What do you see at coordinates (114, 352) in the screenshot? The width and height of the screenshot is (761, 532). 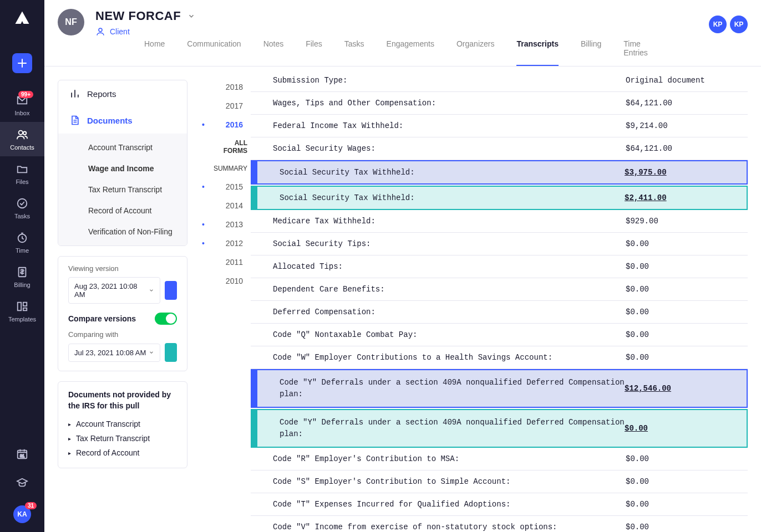 I see `comparing-version-select: Jul 23, 2021 10:08 AM` at bounding box center [114, 352].